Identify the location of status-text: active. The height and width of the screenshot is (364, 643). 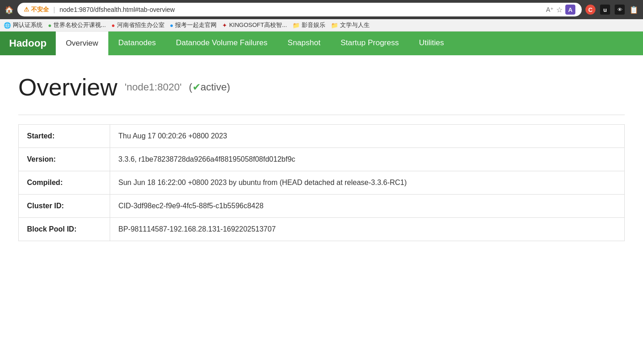
(214, 87).